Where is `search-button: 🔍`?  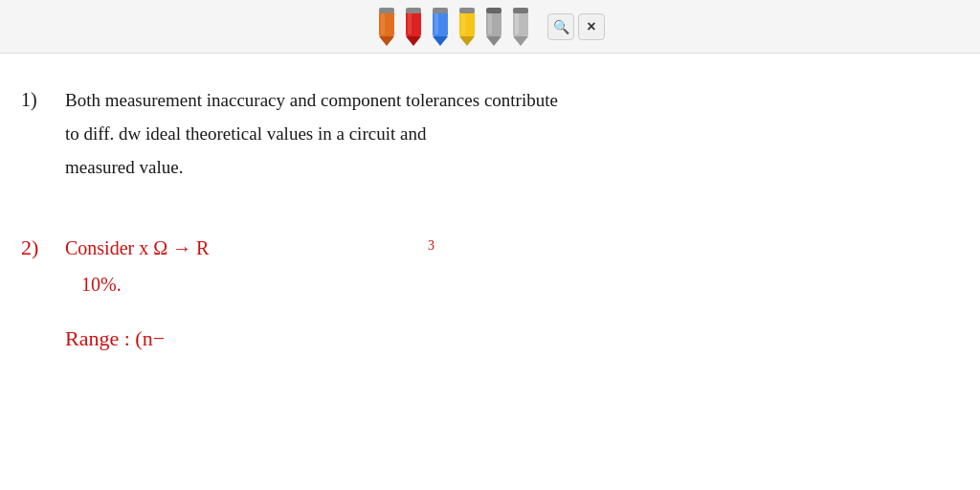
search-button: 🔍 is located at coordinates (561, 27).